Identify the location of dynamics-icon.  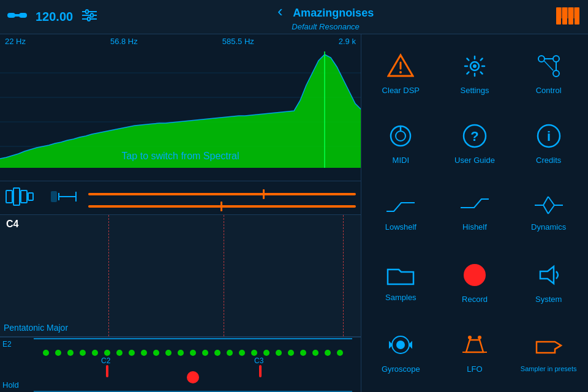
(549, 206).